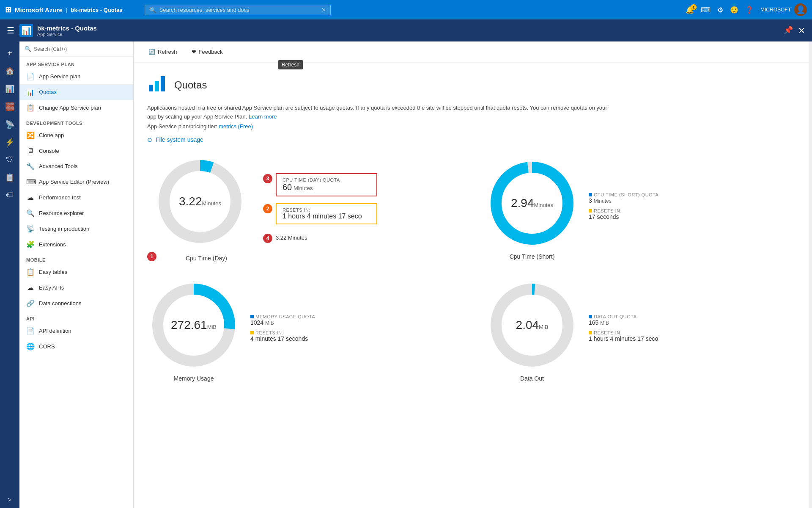  Describe the element at coordinates (694, 217) in the screenshot. I see `resets-value: 17 seconds` at that location.